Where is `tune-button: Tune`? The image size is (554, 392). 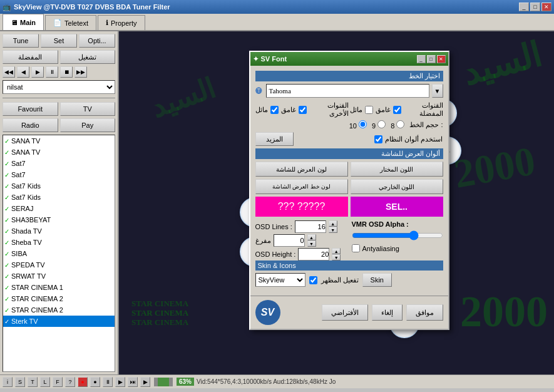 tune-button: Tune is located at coordinates (21, 41).